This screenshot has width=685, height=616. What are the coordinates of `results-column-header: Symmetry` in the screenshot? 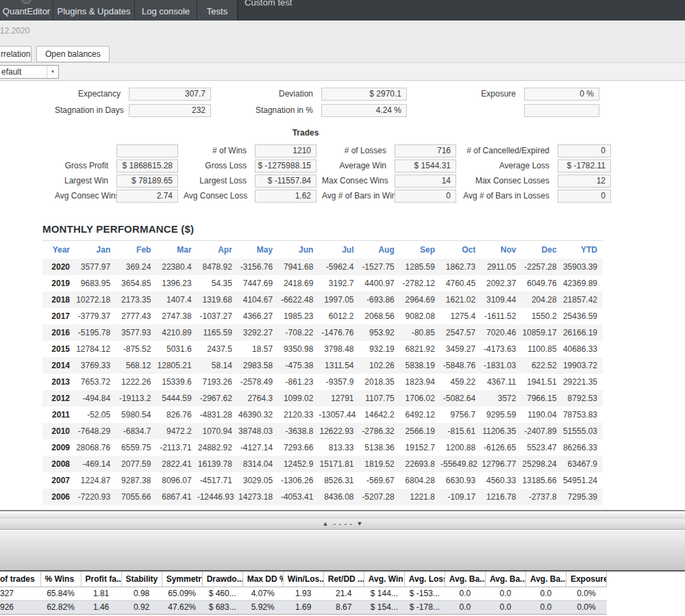 It's located at (182, 579).